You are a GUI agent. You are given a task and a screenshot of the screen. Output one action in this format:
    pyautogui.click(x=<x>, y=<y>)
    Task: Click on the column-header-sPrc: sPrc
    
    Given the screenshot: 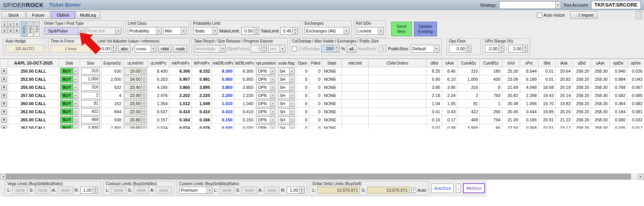 What is the action you would take?
    pyautogui.click(x=529, y=63)
    